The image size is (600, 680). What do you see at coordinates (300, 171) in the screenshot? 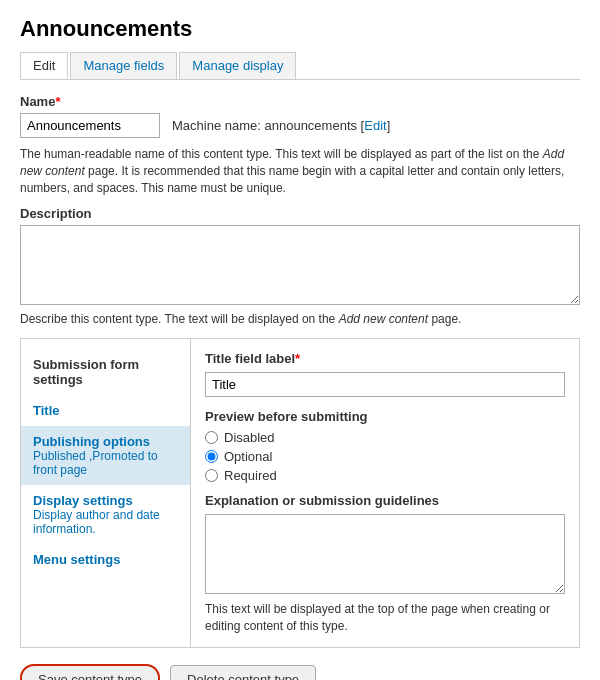
I see `name-hint: The human-readable name of this content …` at bounding box center [300, 171].